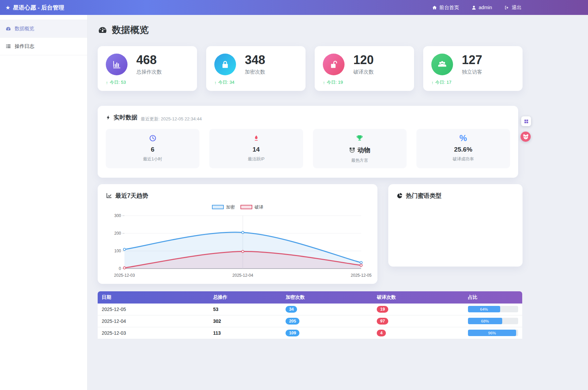  I want to click on legend-item-encrypt: 加密, so click(223, 207).